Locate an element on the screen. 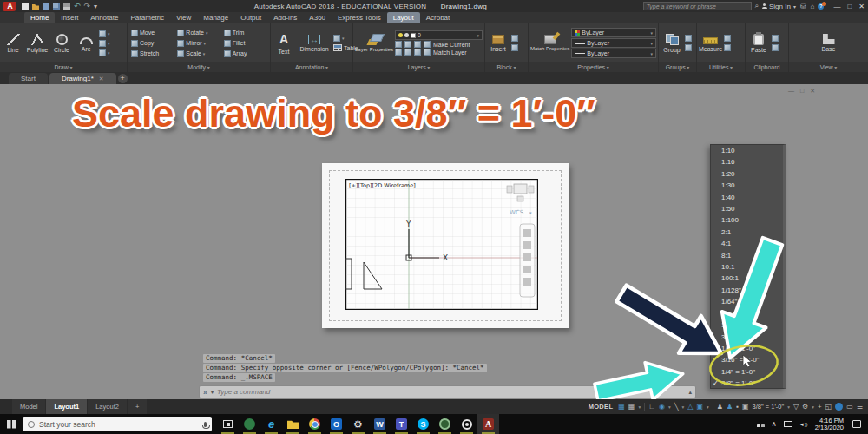 This screenshot has width=868, height=434. help-search-input: Type a keyword or phrase is located at coordinates (698, 6).